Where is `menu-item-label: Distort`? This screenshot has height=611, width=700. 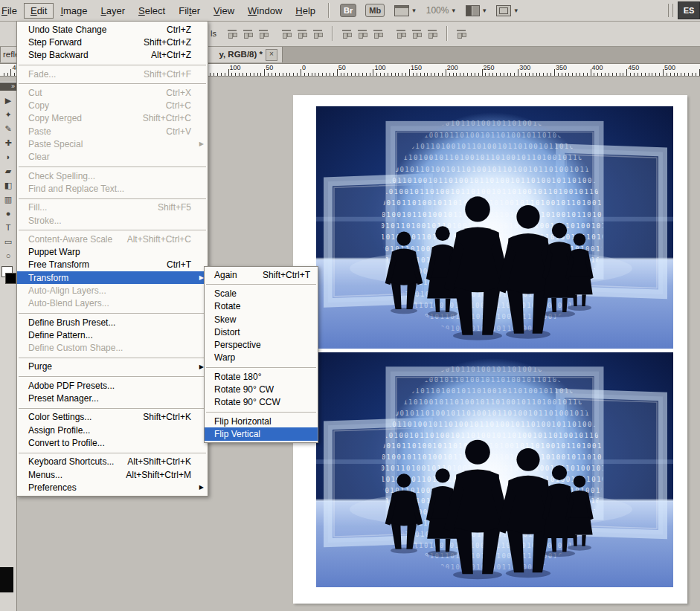
menu-item-label: Distort is located at coordinates (228, 332).